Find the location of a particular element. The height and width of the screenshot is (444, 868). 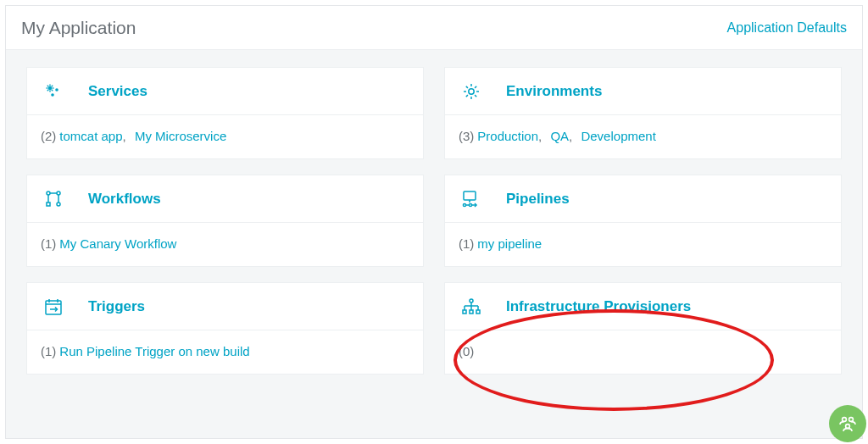

services-card-header: Services is located at coordinates (225, 92).